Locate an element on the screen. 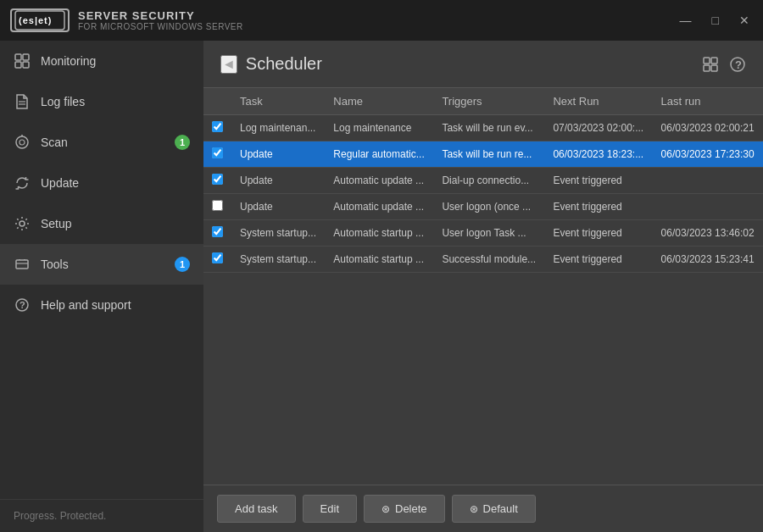 The height and width of the screenshot is (532, 763). title-bar: (es|et) SERVER SECURITY FOR MICROSOFT WI… is located at coordinates (382, 20).